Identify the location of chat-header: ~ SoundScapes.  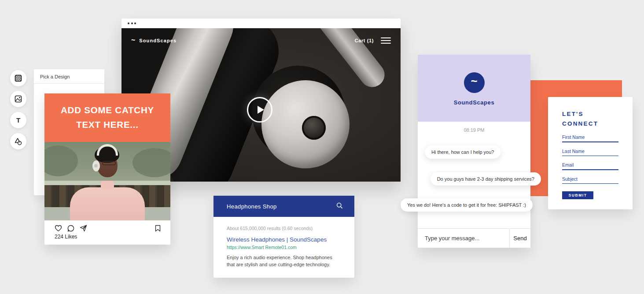
(474, 88).